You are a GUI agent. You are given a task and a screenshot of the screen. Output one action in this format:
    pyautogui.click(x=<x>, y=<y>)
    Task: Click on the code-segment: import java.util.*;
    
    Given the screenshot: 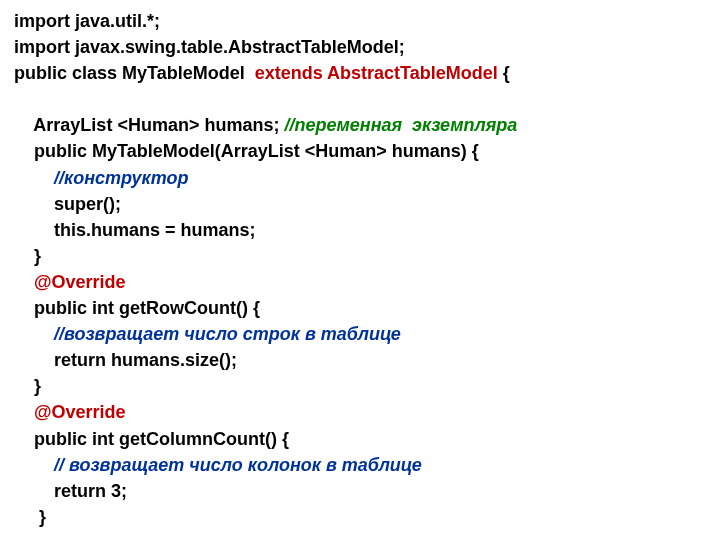 What is the action you would take?
    pyautogui.click(x=87, y=21)
    